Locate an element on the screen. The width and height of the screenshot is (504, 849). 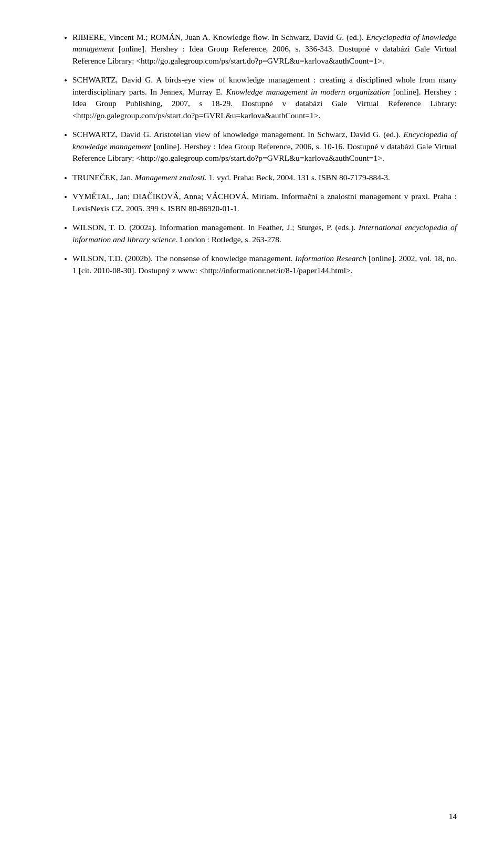
reference-text: SCHWARTZ, David G. A birds-eye view of k… is located at coordinates (265, 97).